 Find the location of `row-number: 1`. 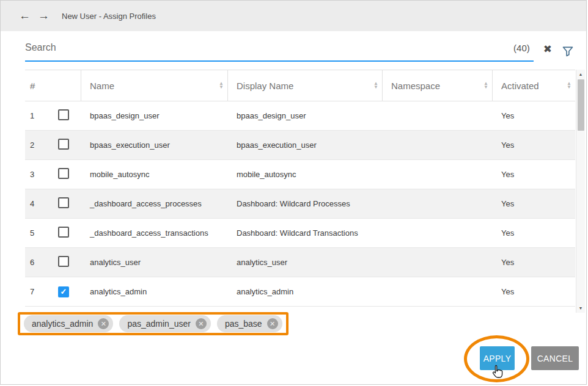

row-number: 1 is located at coordinates (41, 116).